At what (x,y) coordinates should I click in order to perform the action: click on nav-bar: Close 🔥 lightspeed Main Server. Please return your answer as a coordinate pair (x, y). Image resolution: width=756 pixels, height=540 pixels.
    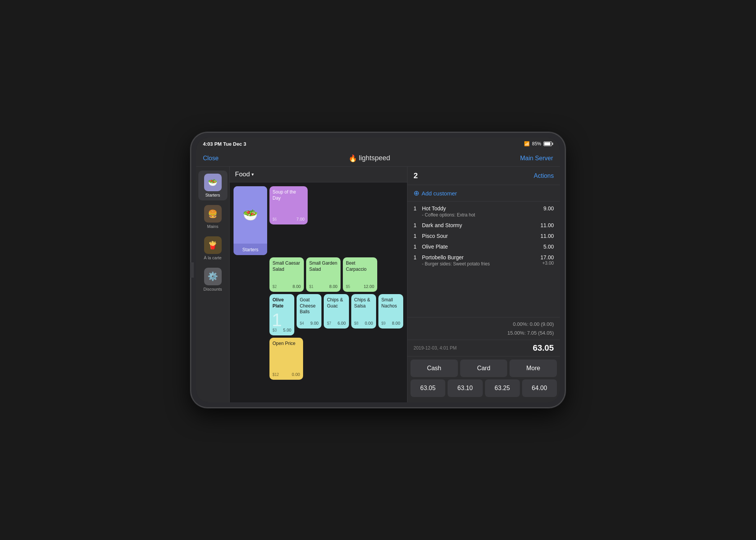
    Looking at the image, I should click on (378, 158).